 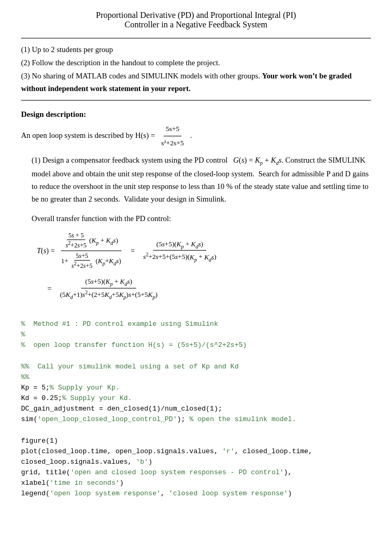 What do you see at coordinates (196, 69) in the screenshot?
I see `instructions-section: (1) Up to 2 students per group (2) Follo…` at bounding box center [196, 69].